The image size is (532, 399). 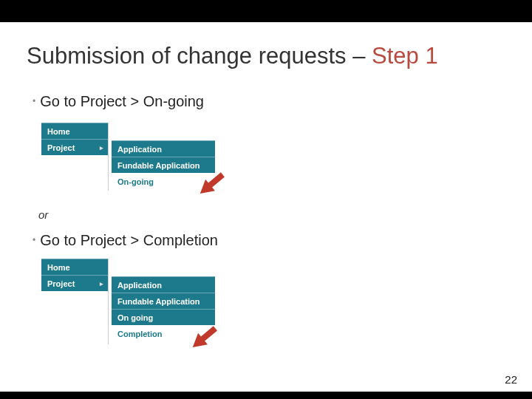 I want to click on bullet-1: •Go to Project > On-going, so click(x=118, y=102).